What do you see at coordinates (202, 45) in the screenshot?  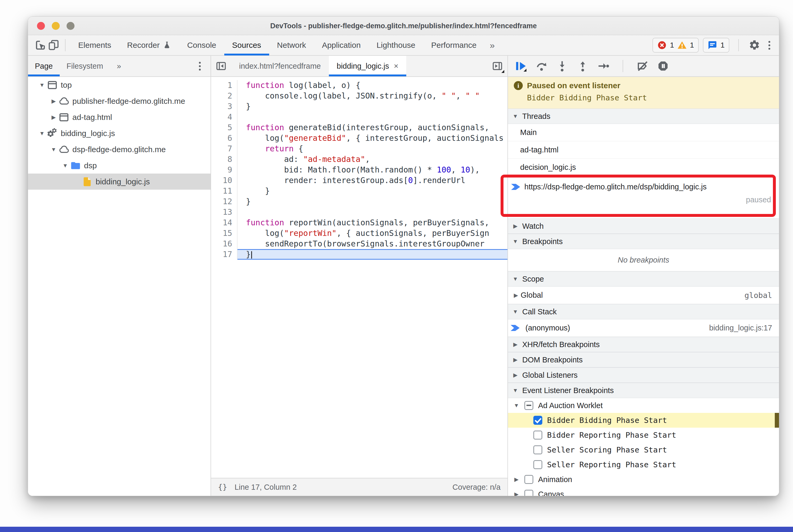 I see `tab-console: Console` at bounding box center [202, 45].